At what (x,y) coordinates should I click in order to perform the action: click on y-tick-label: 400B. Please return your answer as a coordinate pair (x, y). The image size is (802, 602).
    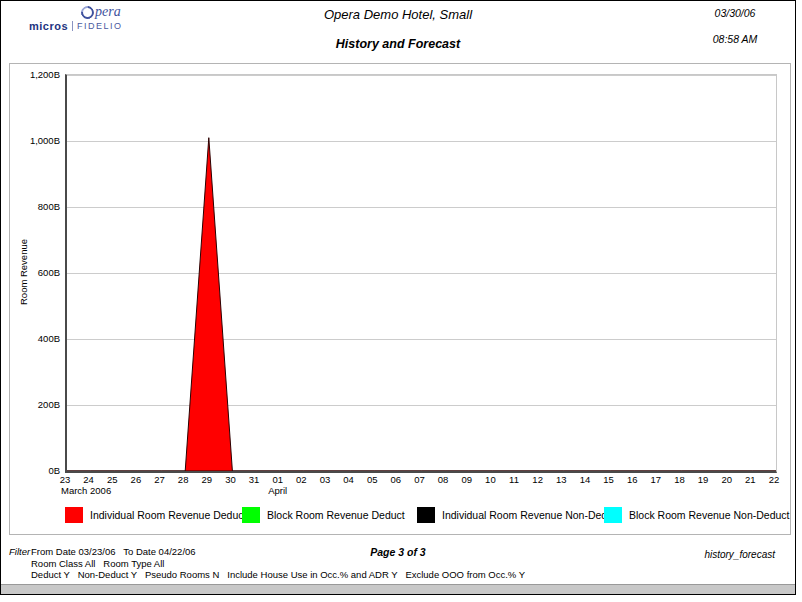
    Looking at the image, I should click on (35, 338).